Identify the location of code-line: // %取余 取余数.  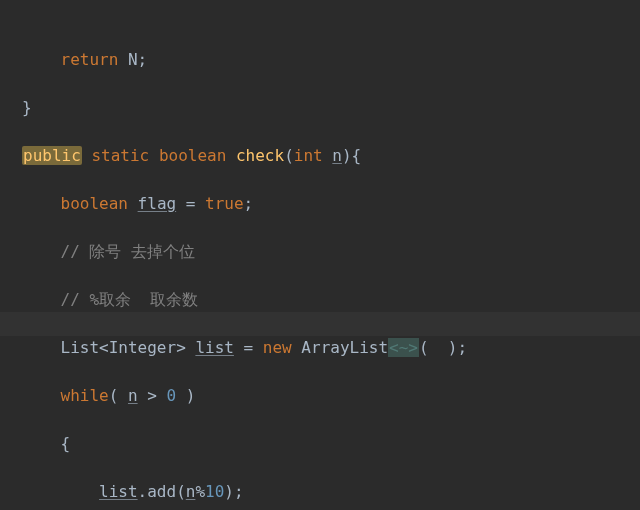
(331, 300).